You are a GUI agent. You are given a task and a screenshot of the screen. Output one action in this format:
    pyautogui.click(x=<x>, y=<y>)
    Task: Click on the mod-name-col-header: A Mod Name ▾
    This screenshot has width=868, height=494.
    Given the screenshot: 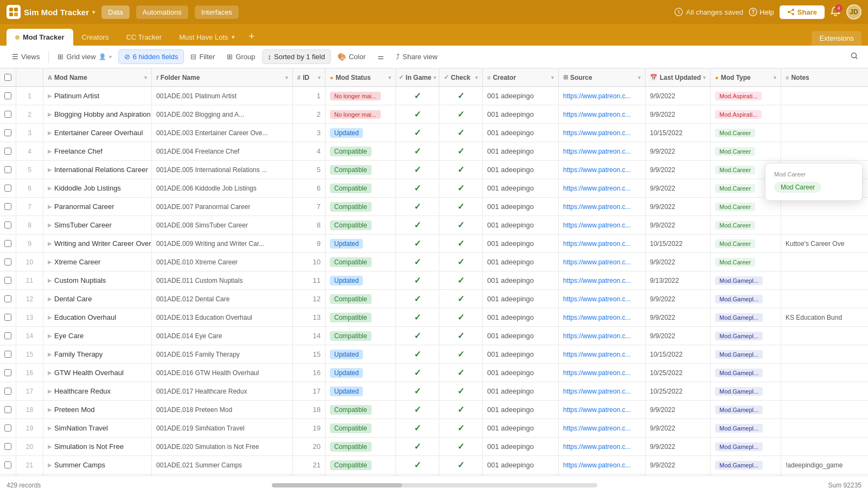 What is the action you would take?
    pyautogui.click(x=98, y=77)
    